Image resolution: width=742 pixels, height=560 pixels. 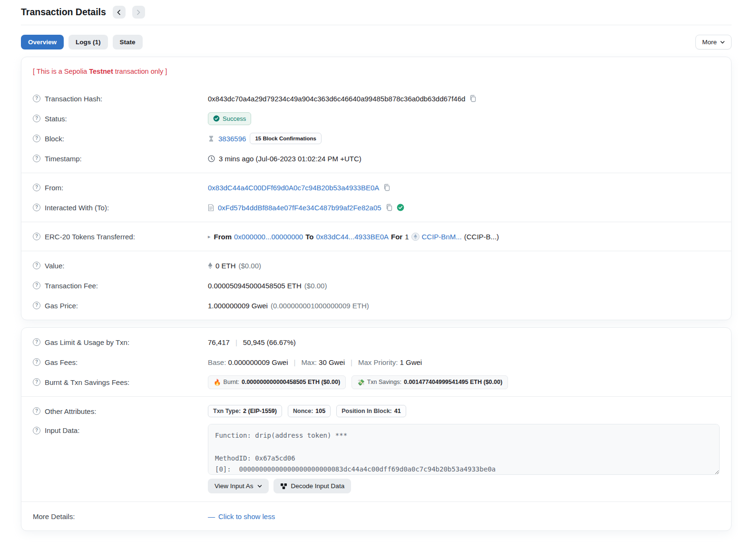 What do you see at coordinates (211, 139) in the screenshot?
I see `hourglass-icon` at bounding box center [211, 139].